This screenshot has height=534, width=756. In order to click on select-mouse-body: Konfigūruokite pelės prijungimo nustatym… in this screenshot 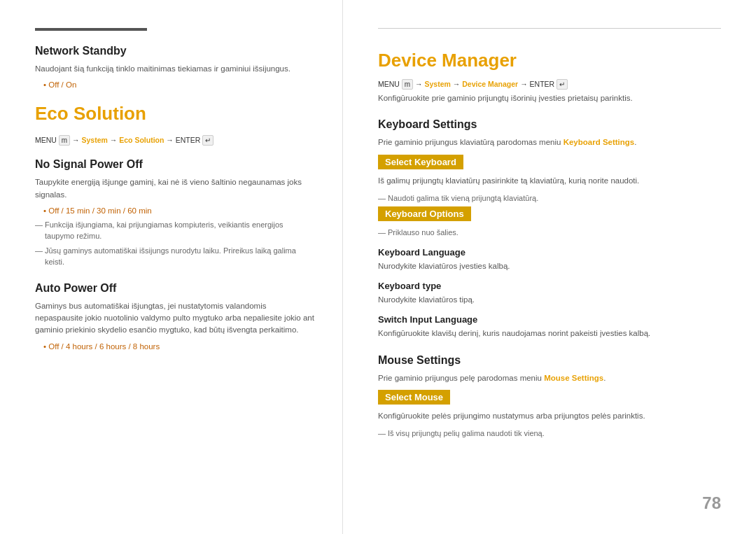, I will do `click(550, 416)`.